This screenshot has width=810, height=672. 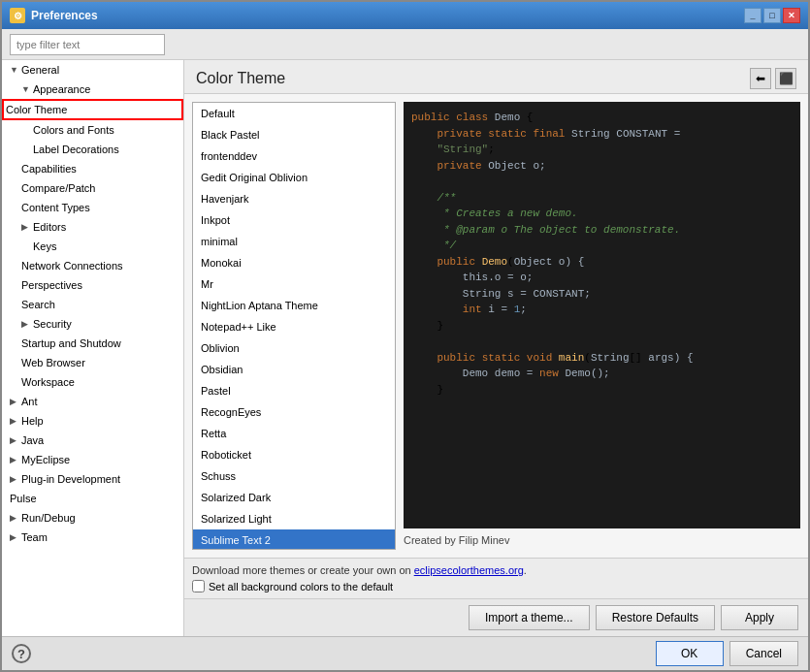 I want to click on code-line: this.o = o;, so click(x=601, y=277).